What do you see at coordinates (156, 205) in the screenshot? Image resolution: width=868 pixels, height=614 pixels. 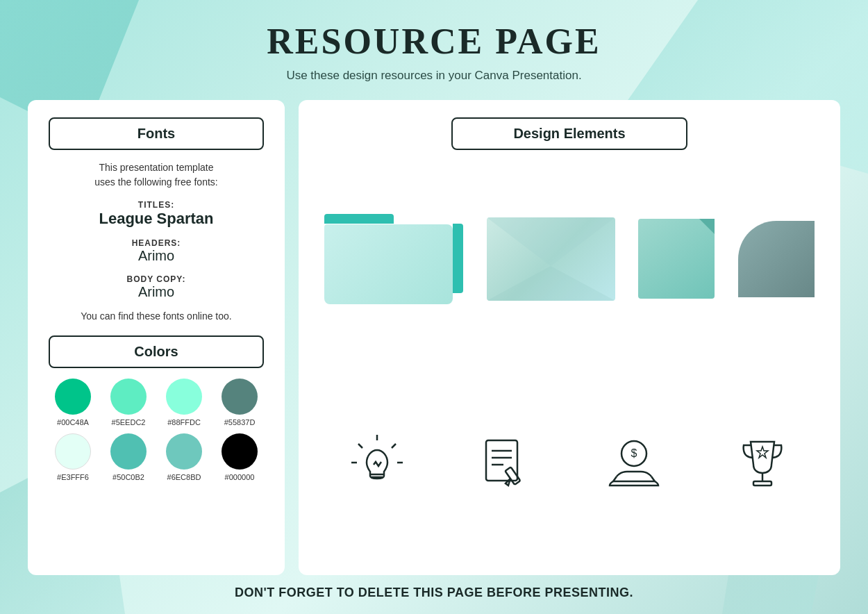 I see `titles-label: TITLES:` at bounding box center [156, 205].